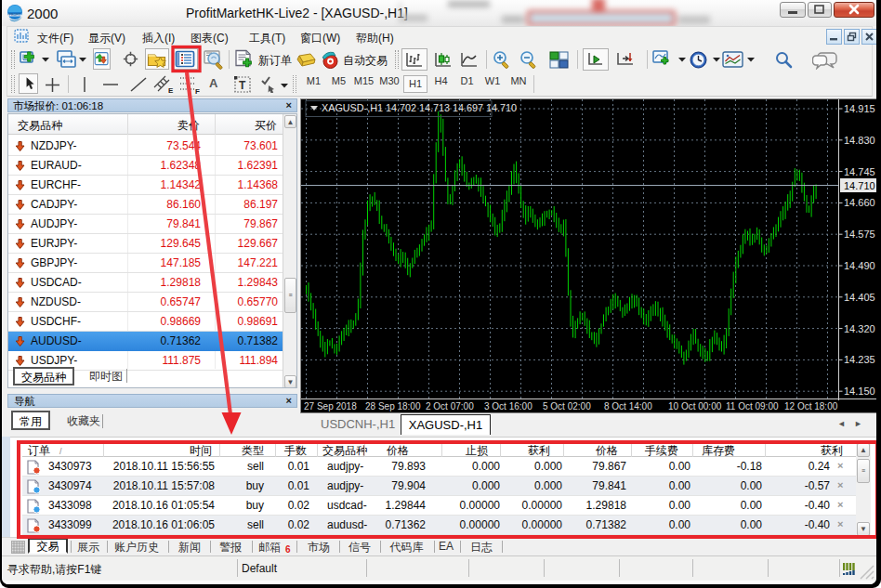 Image resolution: width=881 pixels, height=588 pixels. I want to click on svg-text: F, so click(197, 91).